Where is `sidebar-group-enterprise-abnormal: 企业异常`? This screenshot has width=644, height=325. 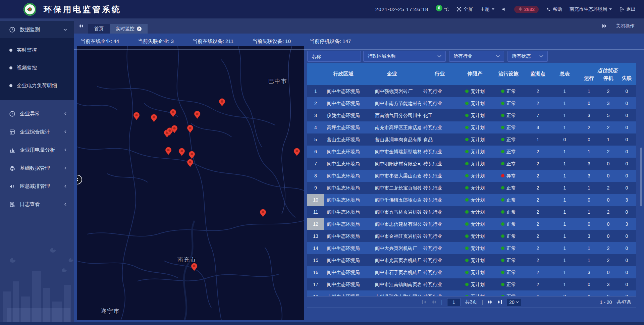 sidebar-group-enterprise-abnormal: 企业异常 is located at coordinates (37, 114).